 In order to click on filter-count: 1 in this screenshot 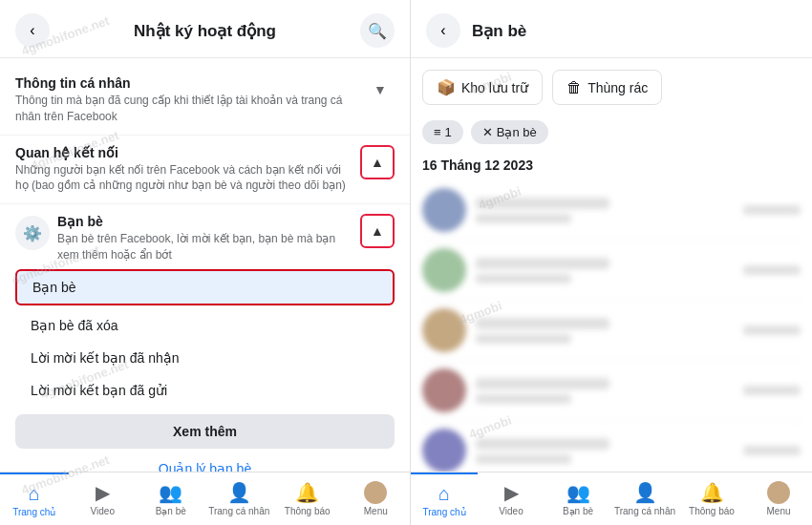, I will do `click(449, 132)`.